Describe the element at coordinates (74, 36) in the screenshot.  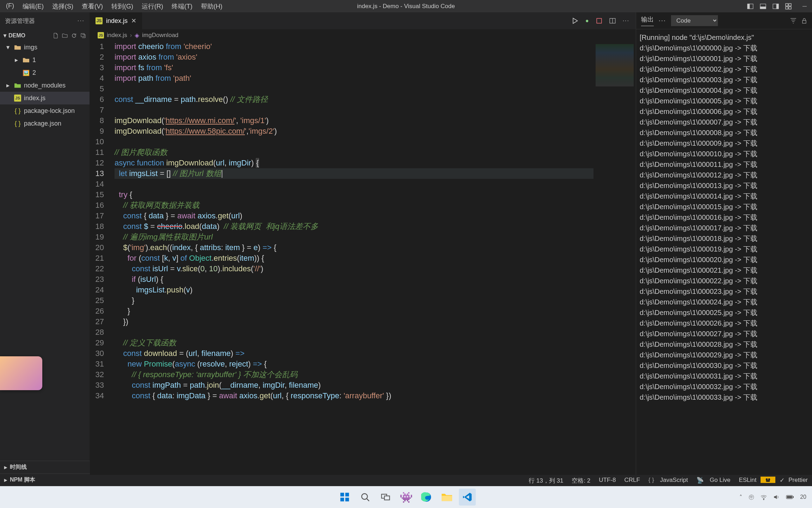
I see `refresh-icon` at that location.